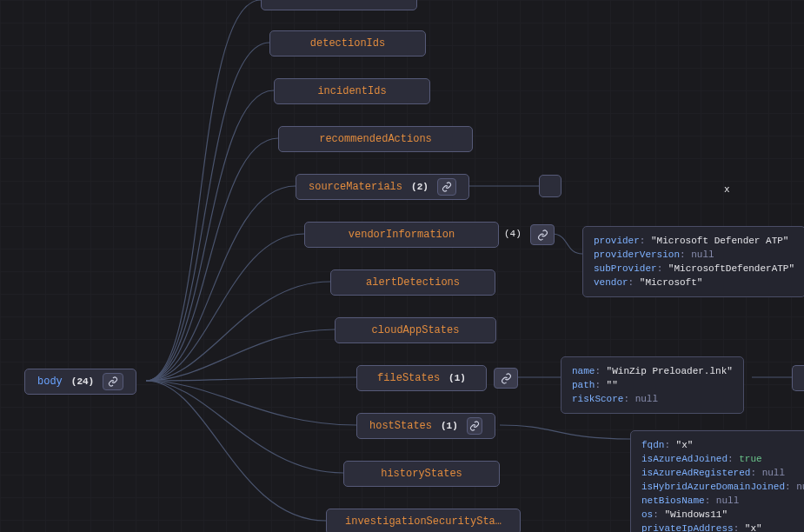  Describe the element at coordinates (402, 235) in the screenshot. I see `node-vendorInformation: vendorInformation` at that location.